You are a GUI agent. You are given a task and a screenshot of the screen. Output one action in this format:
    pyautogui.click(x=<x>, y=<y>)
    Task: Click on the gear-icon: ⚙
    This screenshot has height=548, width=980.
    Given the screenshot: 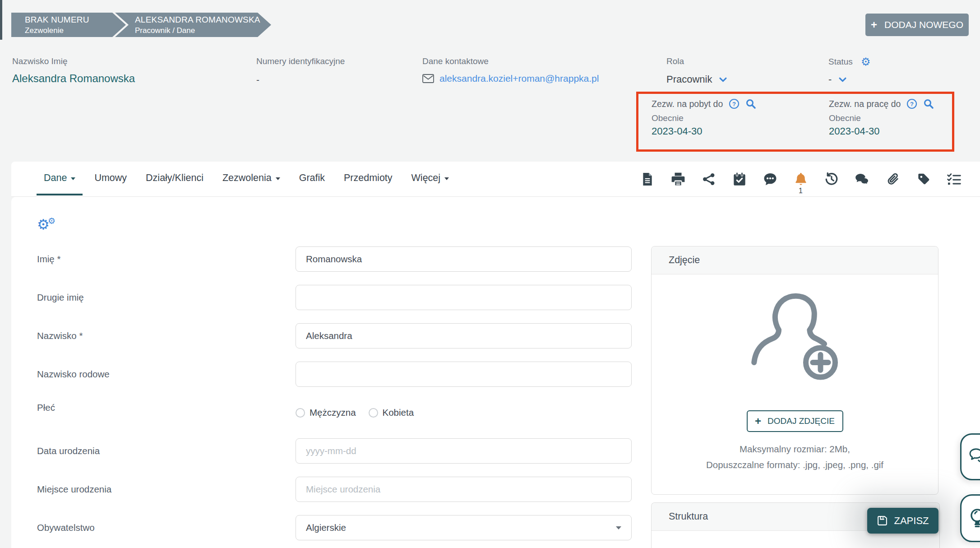 What is the action you would take?
    pyautogui.click(x=51, y=221)
    